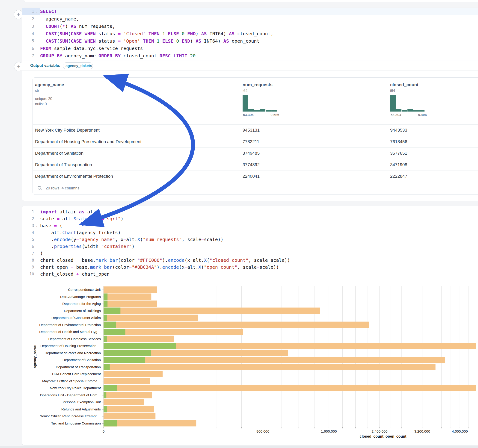  Describe the element at coordinates (460, 431) in the screenshot. I see `svg-text: 4,000,000` at that location.